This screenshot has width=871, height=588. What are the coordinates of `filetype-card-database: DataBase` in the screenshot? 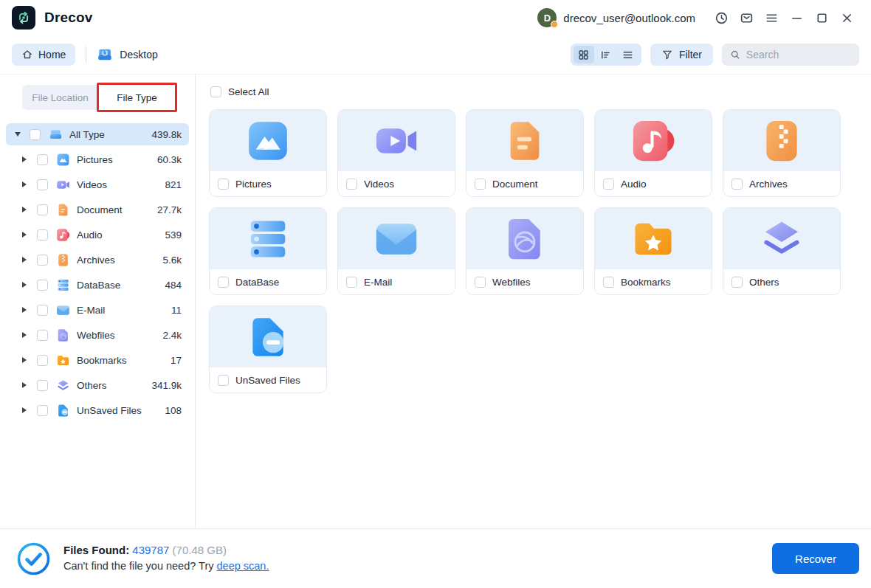 It's located at (268, 251).